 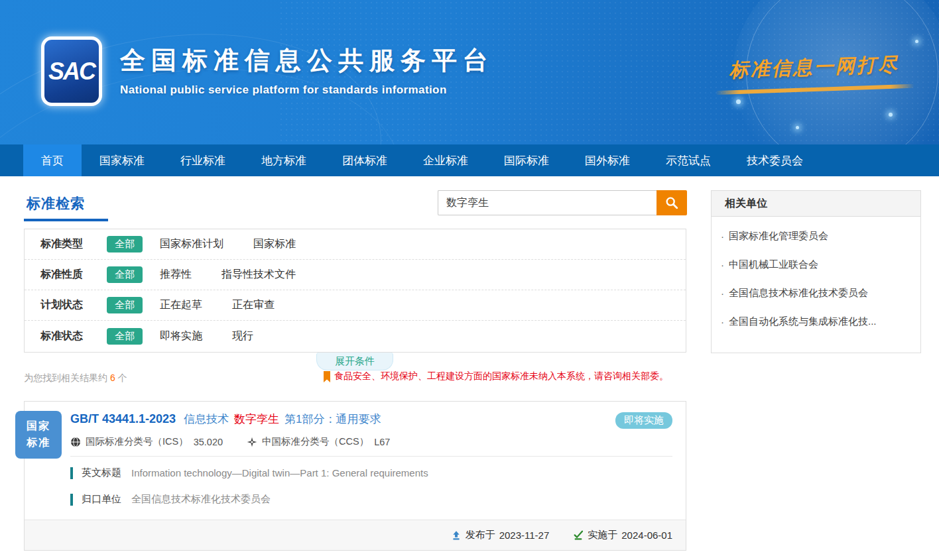 What do you see at coordinates (56, 203) in the screenshot?
I see `page-title: 标准检索` at bounding box center [56, 203].